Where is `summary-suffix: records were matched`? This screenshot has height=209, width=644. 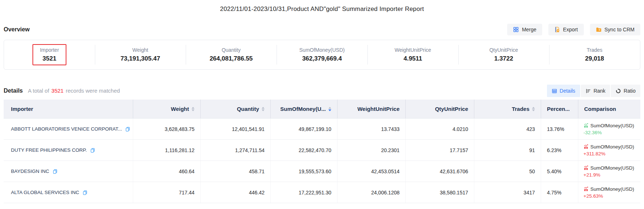
summary-suffix: records were matched is located at coordinates (93, 90).